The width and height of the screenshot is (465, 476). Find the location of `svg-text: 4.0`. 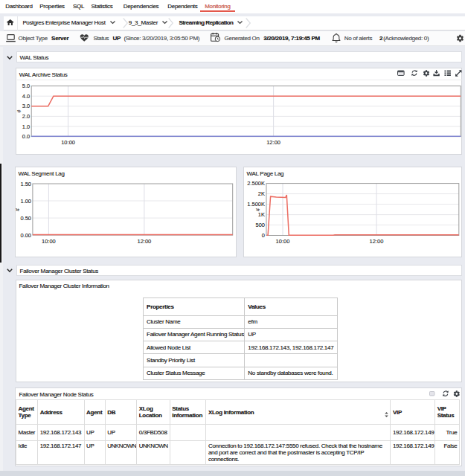

svg-text: 4.0 is located at coordinates (26, 97).